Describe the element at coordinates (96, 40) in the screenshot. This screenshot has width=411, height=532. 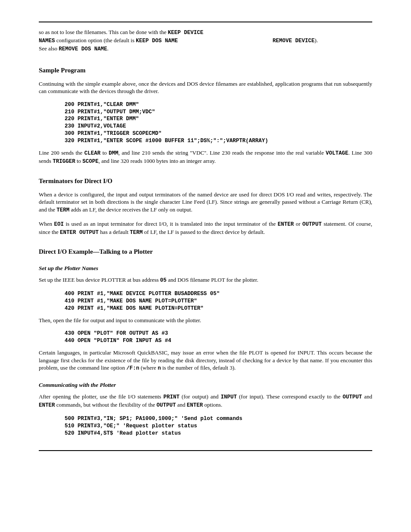
I see `header-line2-mid: configuration option (the default is` at that location.